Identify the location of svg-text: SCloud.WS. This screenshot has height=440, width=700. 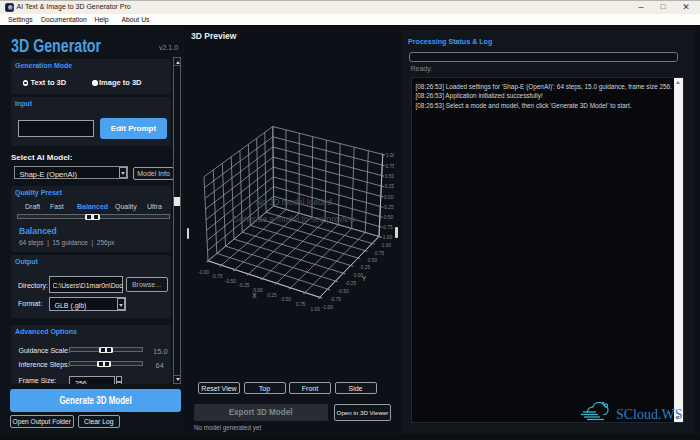
(650, 414).